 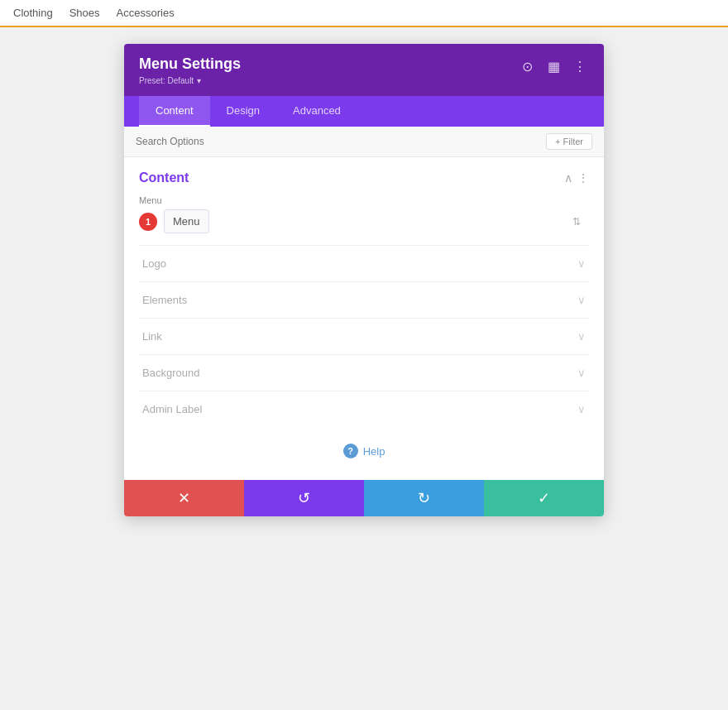 What do you see at coordinates (190, 71) in the screenshot?
I see `panel-title-group: Menu Settings Preset: Default ▾` at bounding box center [190, 71].